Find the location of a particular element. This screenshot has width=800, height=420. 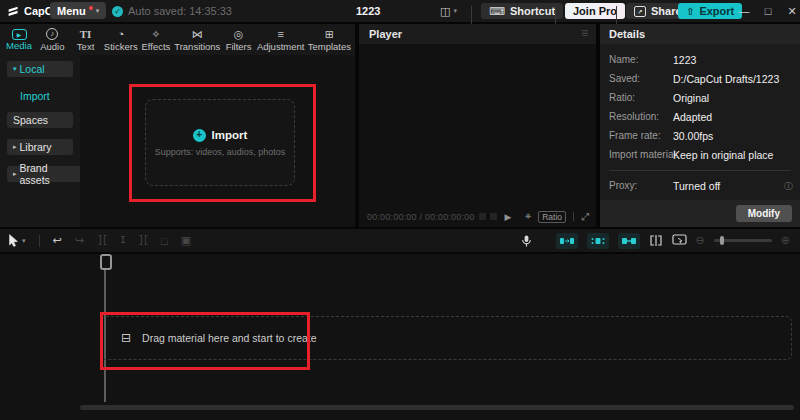

magnetic-snap-icon is located at coordinates (598, 241).